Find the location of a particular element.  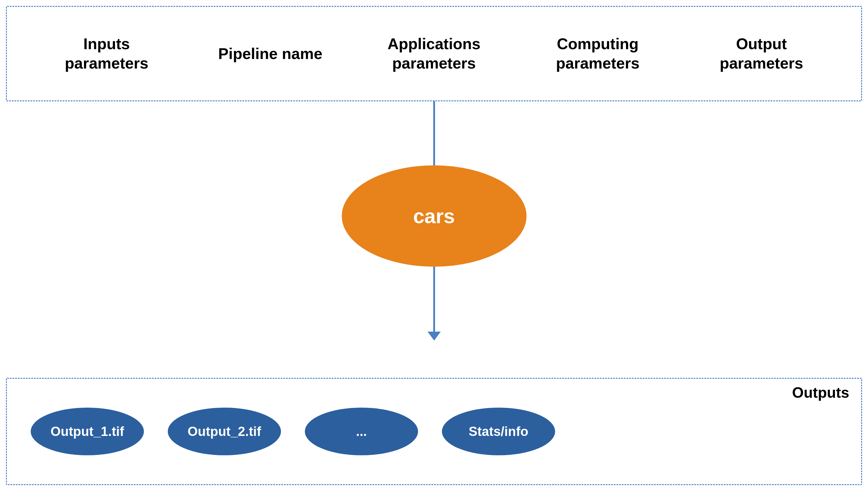

header-col-inputs: Inputs parameters is located at coordinates (106, 54).